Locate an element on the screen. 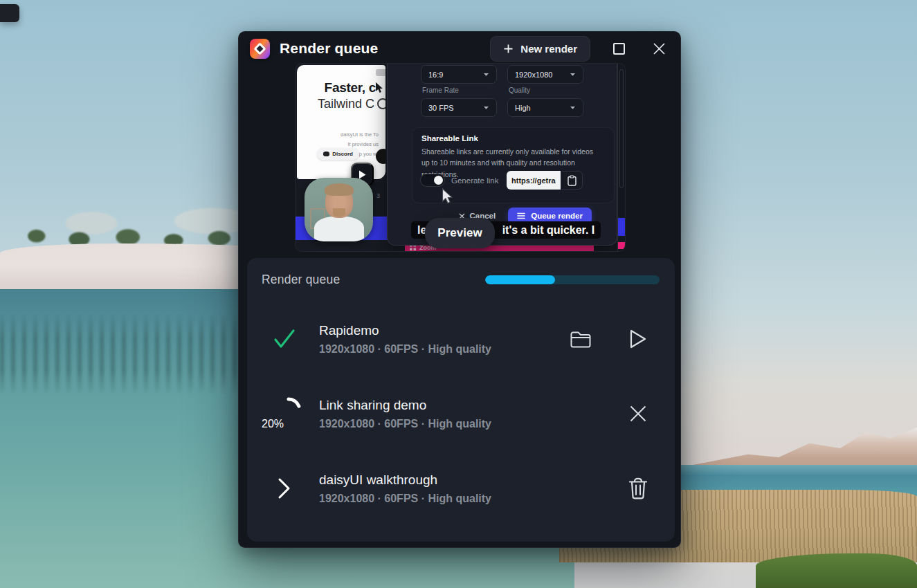 This screenshot has height=588, width=917. queue-header: Render queue is located at coordinates (461, 279).